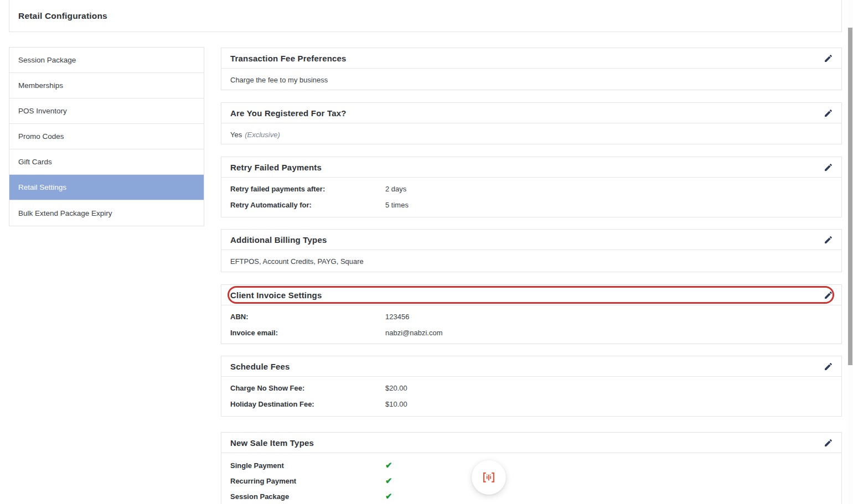 The image size is (853, 504). What do you see at coordinates (41, 85) in the screenshot?
I see `sidebar-item-label: Memberships` at bounding box center [41, 85].